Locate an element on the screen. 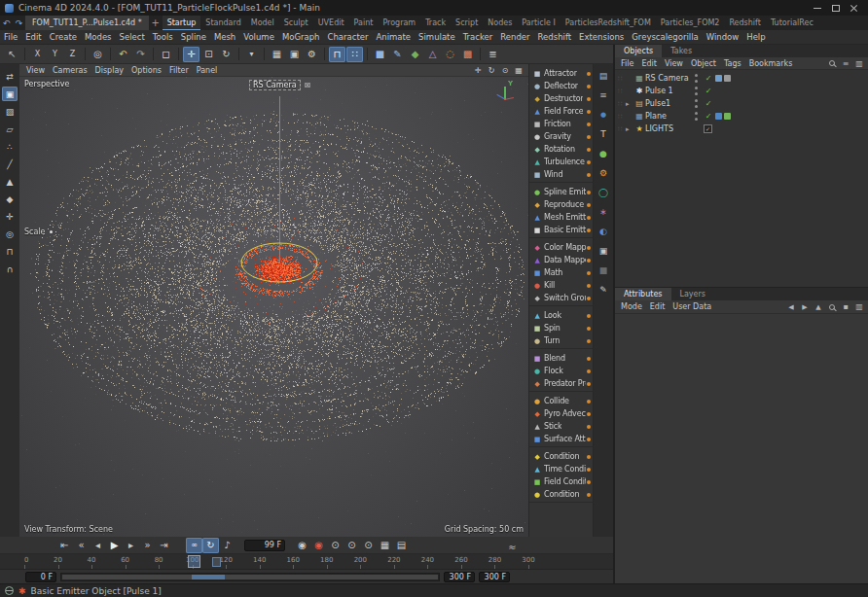 The height and width of the screenshot is (597, 868). edges-mode-icon: ╱ is located at coordinates (10, 163).